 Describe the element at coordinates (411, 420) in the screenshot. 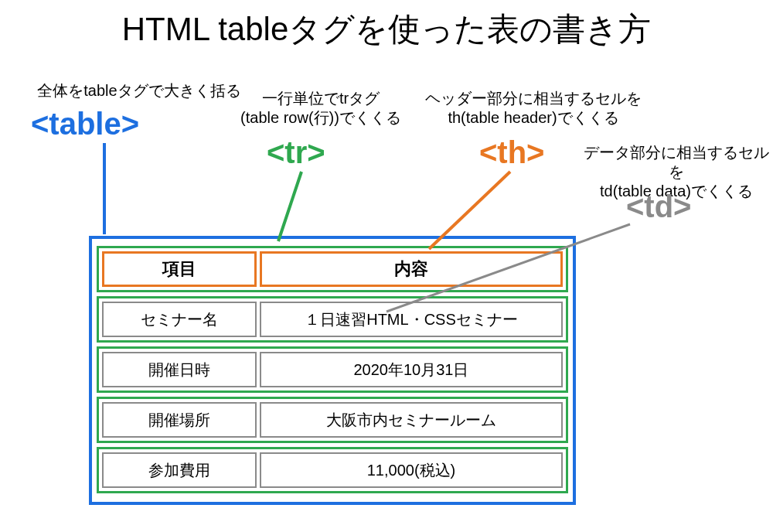

I see `td-cell-right: 大阪市内セミナールーム` at that location.